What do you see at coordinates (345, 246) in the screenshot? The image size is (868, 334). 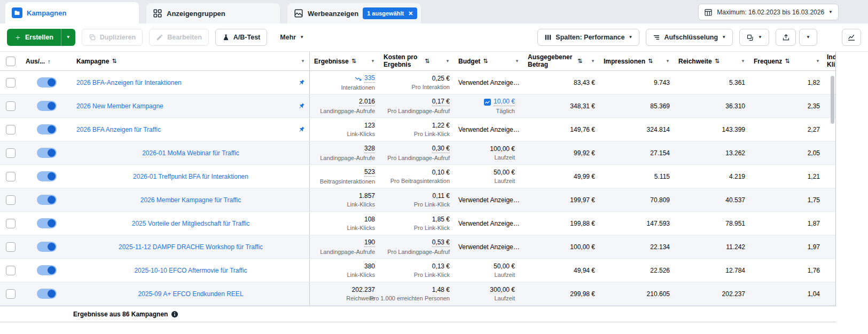 I see `results-cell: 190 Landingpage-Aufrufe` at bounding box center [345, 246].